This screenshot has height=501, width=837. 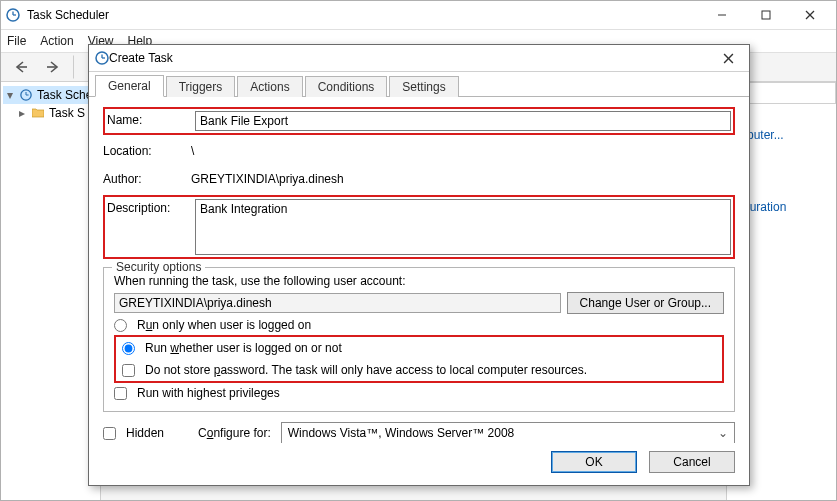 I want to click on app-title: Task Scheduler, so click(x=364, y=15).